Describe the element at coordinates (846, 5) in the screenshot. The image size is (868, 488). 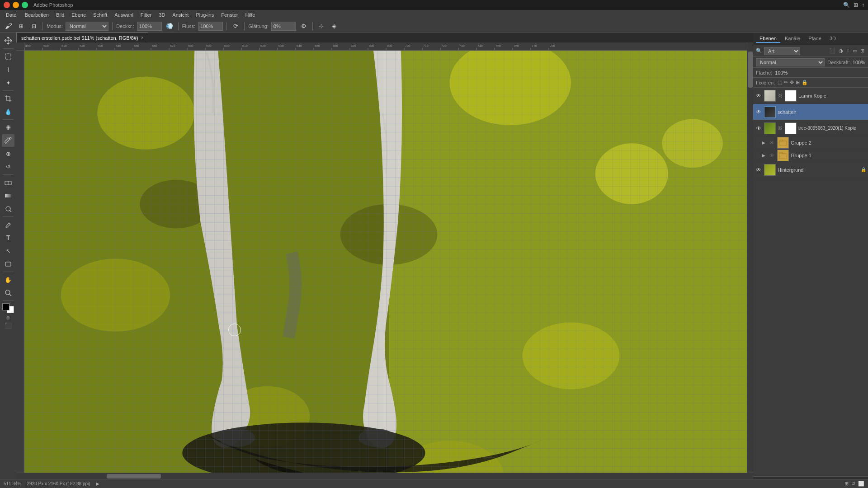
I see `search-icon: 🔍` at that location.